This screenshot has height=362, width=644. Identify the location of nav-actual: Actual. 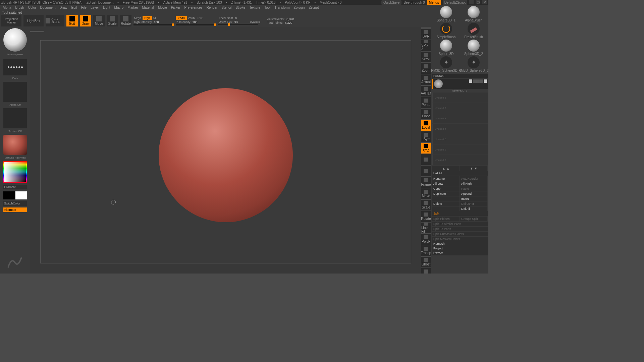
(426, 80).